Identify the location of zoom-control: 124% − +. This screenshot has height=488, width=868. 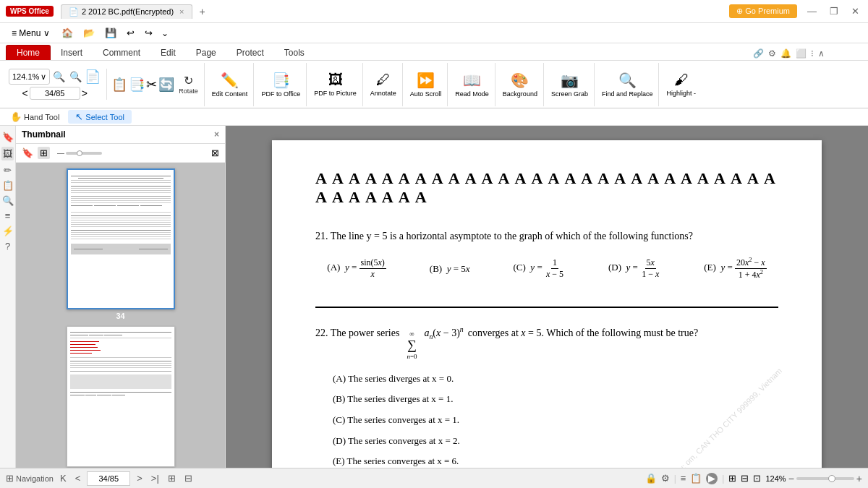
(814, 479).